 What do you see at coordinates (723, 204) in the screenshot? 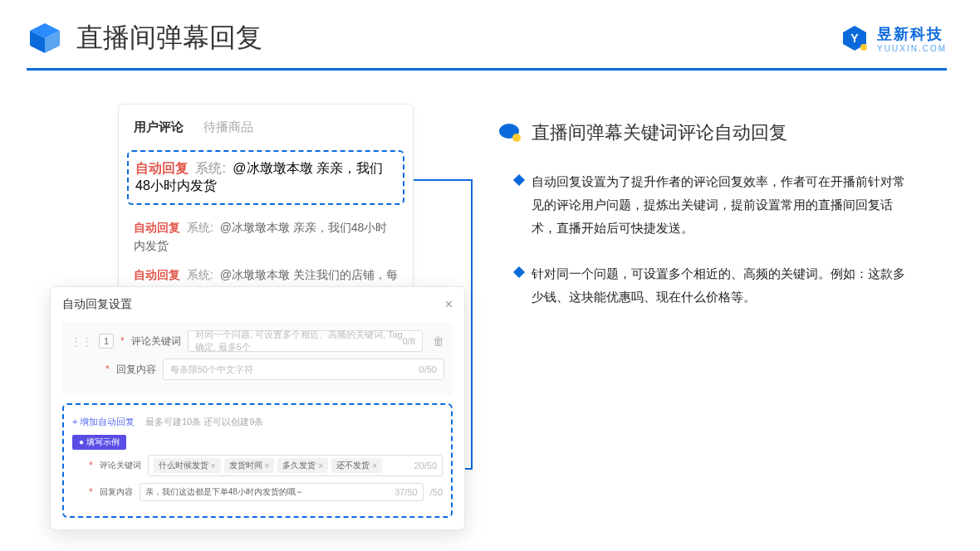
I see `bullet-item: 自动回复设置为了提升作者的评论回复效率，作者可在开播前针对常见的评论用户问题，提…` at bounding box center [723, 204].